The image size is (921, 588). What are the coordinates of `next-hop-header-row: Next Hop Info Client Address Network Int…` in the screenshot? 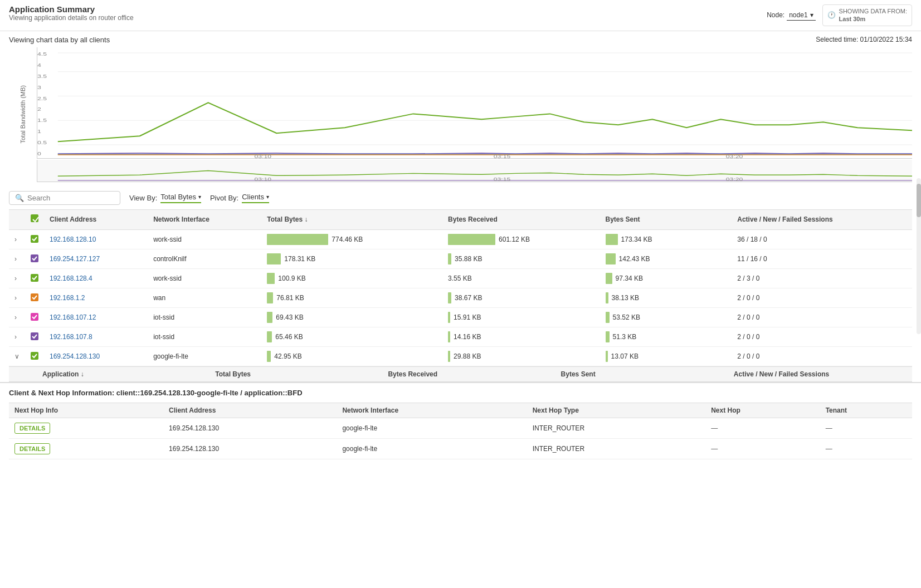 It's located at (460, 410).